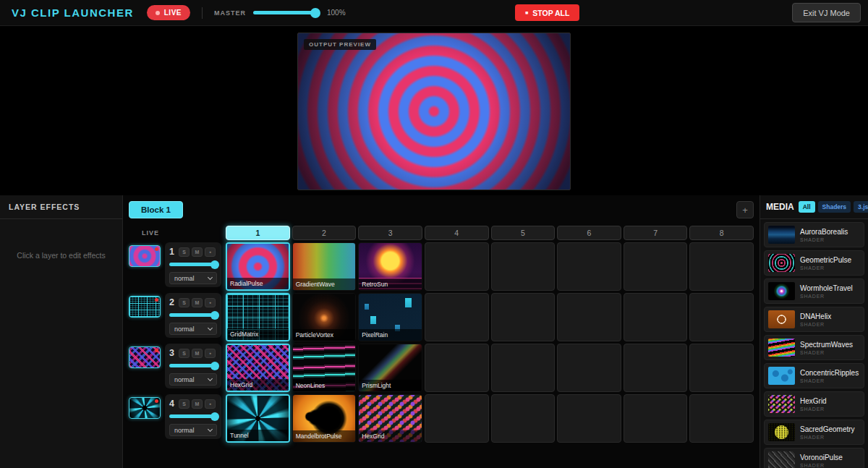 The width and height of the screenshot is (868, 468). What do you see at coordinates (284, 13) in the screenshot?
I see `master-volume-slider` at bounding box center [284, 13].